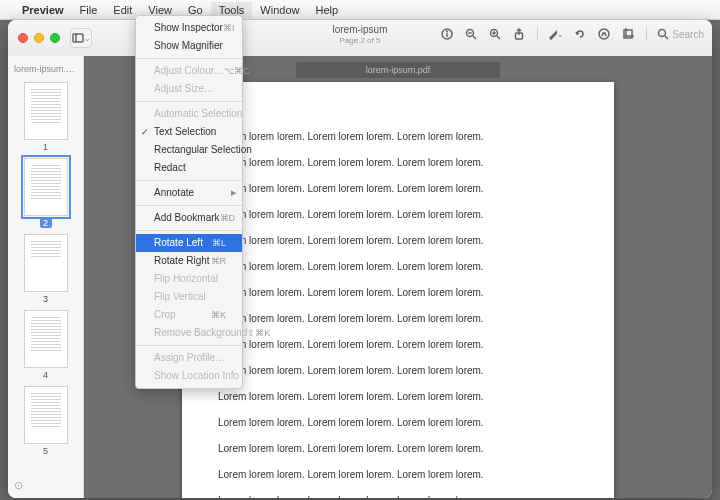 The width and height of the screenshot is (720, 500). Describe the element at coordinates (189, 150) in the screenshot. I see `menu-item-rectangular-selection: Rectangular Selection` at that location.